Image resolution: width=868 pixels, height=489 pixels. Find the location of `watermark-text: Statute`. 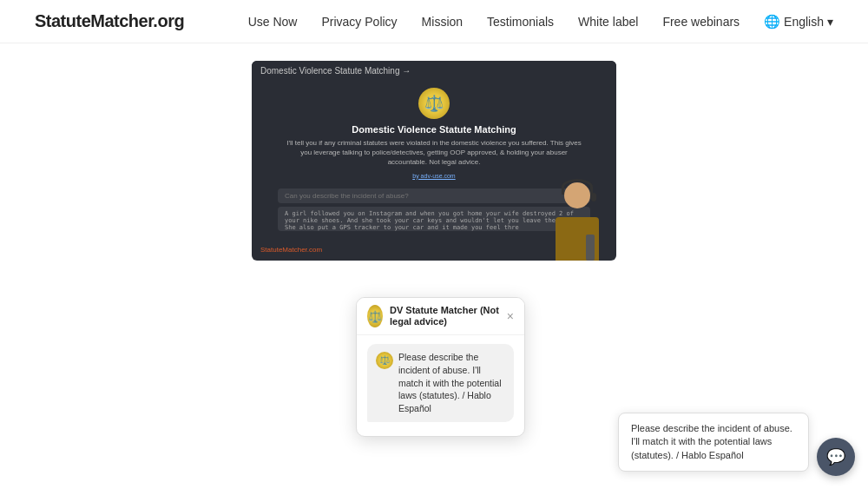

watermark-text: Statute is located at coordinates (271, 250).